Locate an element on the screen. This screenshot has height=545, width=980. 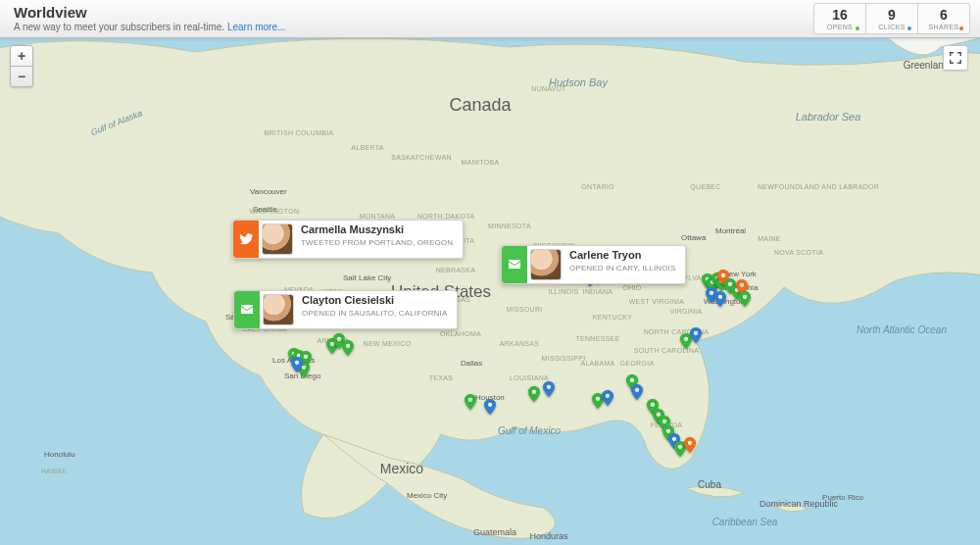
callout-action: OPENED IN SAUSALITO, CALIFORNIA is located at coordinates (374, 314).